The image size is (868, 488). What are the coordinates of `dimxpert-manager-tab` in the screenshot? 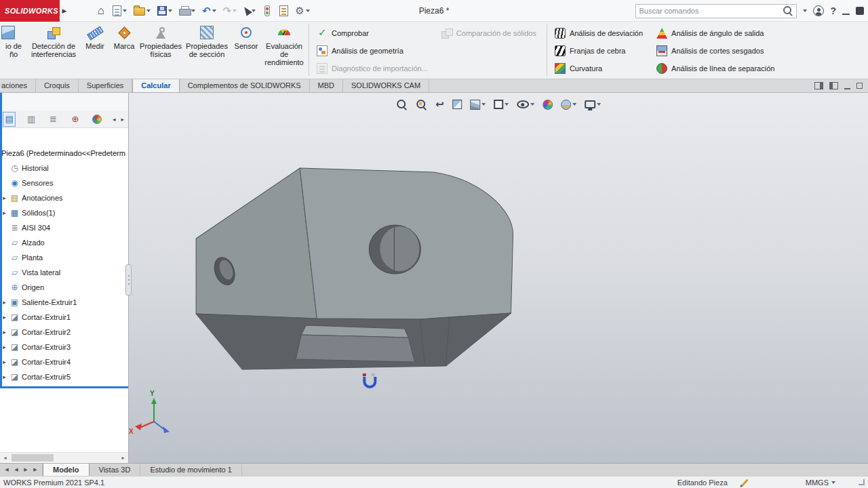 It's located at (75, 119).